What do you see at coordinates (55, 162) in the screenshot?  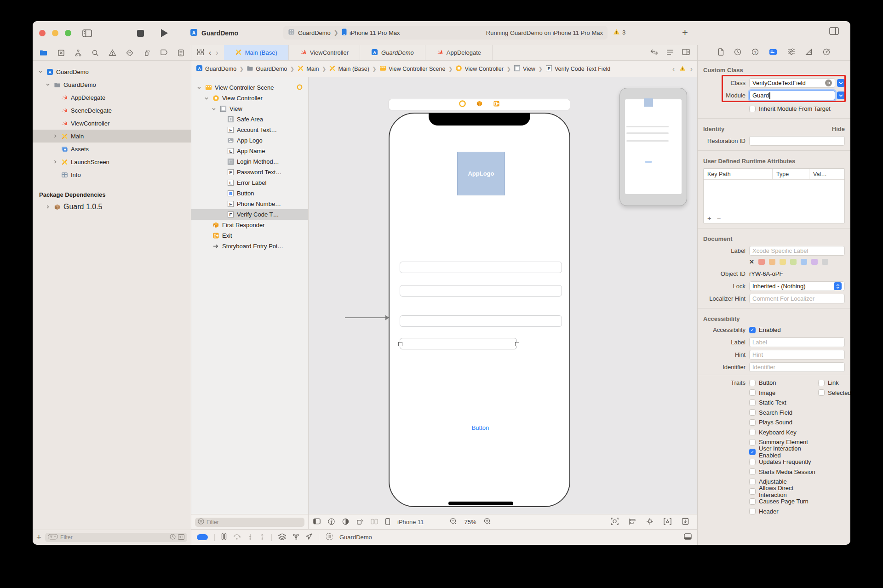 I see `disclosure-right-icon` at bounding box center [55, 162].